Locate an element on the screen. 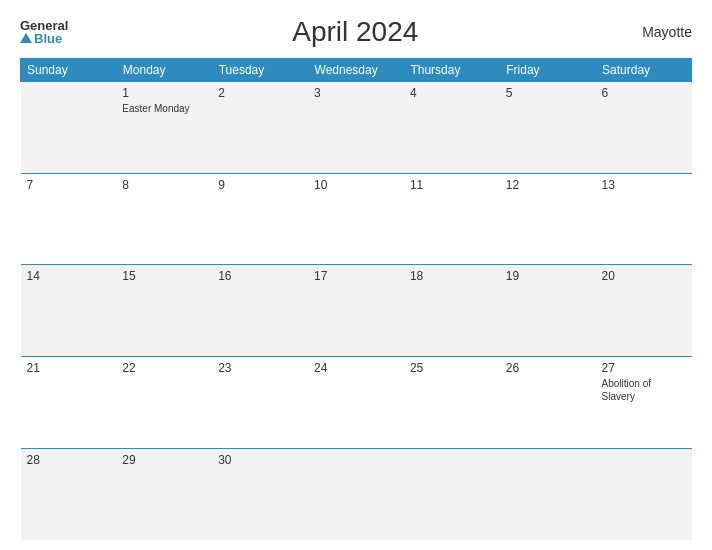 This screenshot has height=550, width=712. calendar-cell: 8 is located at coordinates (164, 219).